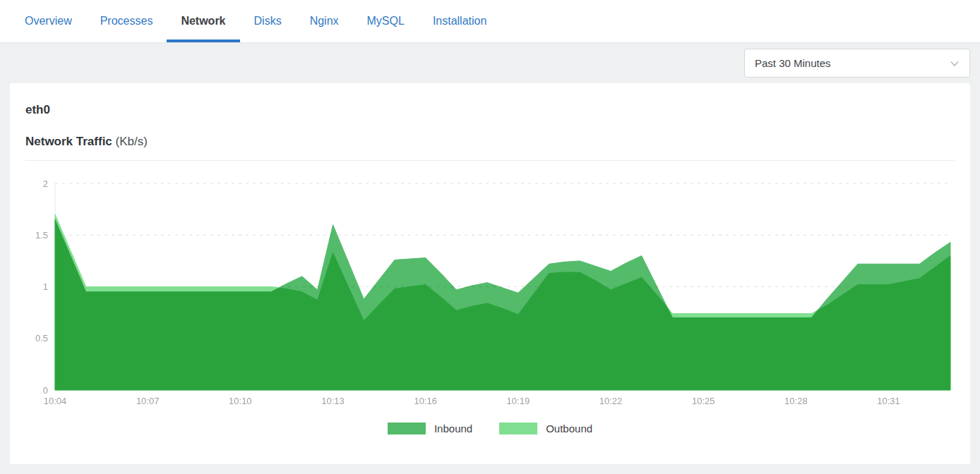 This screenshot has width=980, height=474. Describe the element at coordinates (857, 63) in the screenshot. I see `time-range-select: Past 30 Minutes` at that location.